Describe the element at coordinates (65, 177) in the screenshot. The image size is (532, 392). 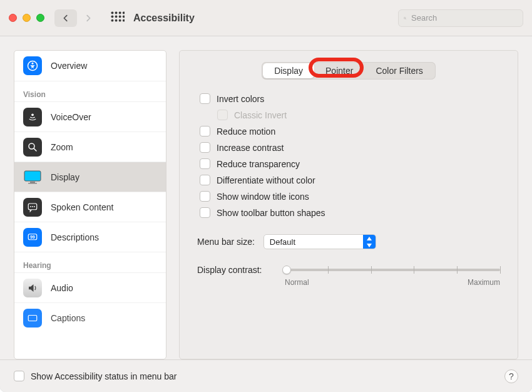
I see `sidebar-item-label: Display` at that location.